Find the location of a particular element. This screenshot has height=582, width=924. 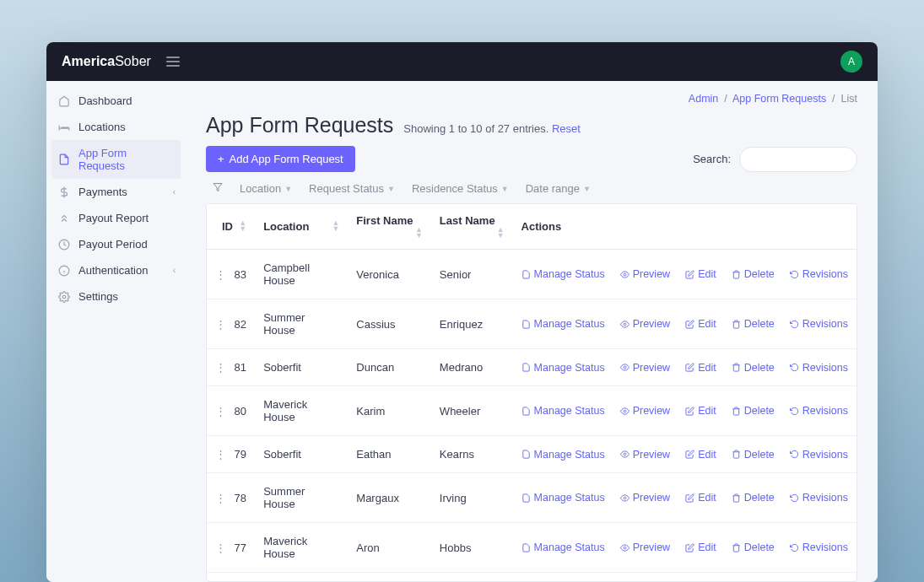

cell-last-name: Irving is located at coordinates (473, 498).